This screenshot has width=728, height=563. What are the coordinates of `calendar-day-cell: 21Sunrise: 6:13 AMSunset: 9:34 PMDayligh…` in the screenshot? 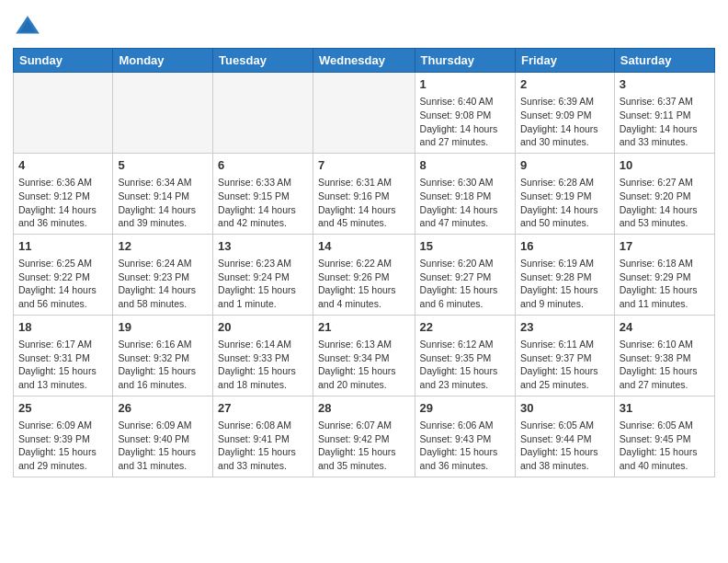 It's located at (364, 355).